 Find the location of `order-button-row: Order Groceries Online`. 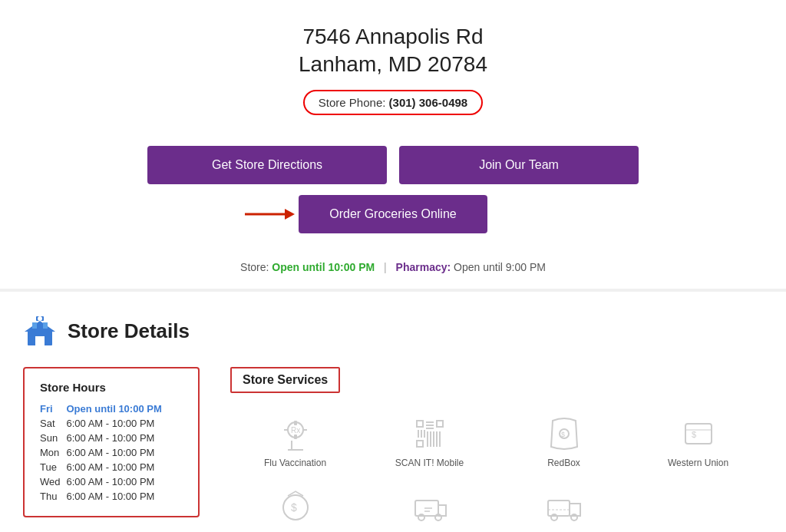

order-button-row: Order Groceries Online is located at coordinates (393, 221).